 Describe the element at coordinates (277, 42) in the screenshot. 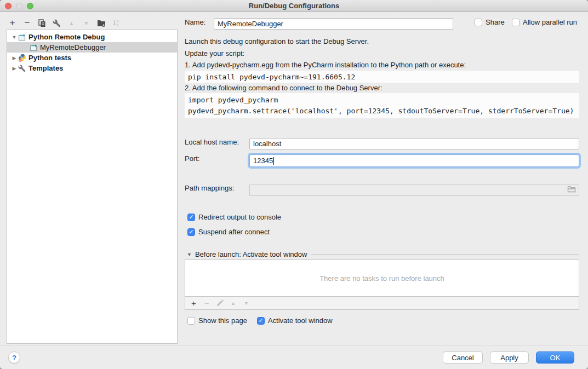

I see `intro-text: Launch this debug configuration to start…` at that location.